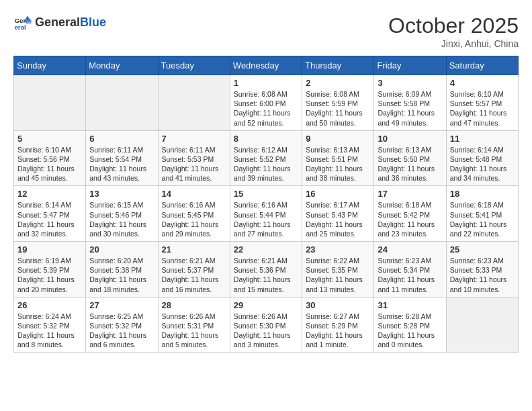 This screenshot has height=411, width=532. Describe the element at coordinates (266, 270) in the screenshot. I see `calendar-cell: 22Sunrise: 6:21 AM Sunset: 5:36 PM Dayli…` at that location.